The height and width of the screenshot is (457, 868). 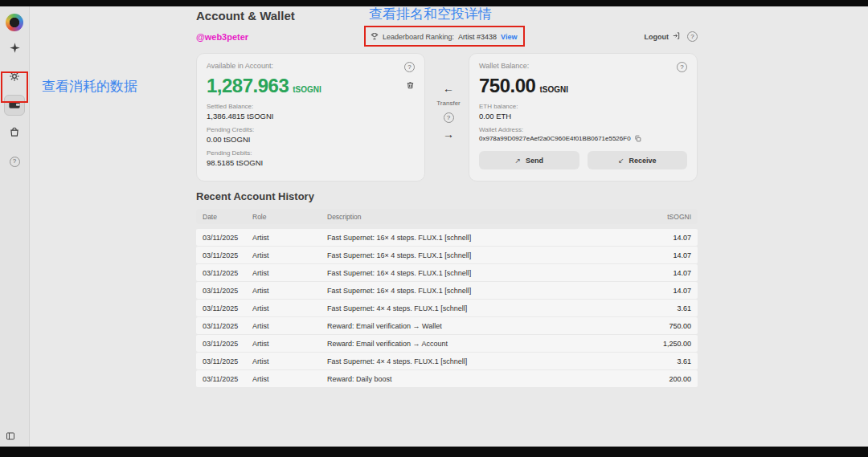 What do you see at coordinates (434, 451) in the screenshot?
I see `window-bottom-bar` at bounding box center [434, 451].